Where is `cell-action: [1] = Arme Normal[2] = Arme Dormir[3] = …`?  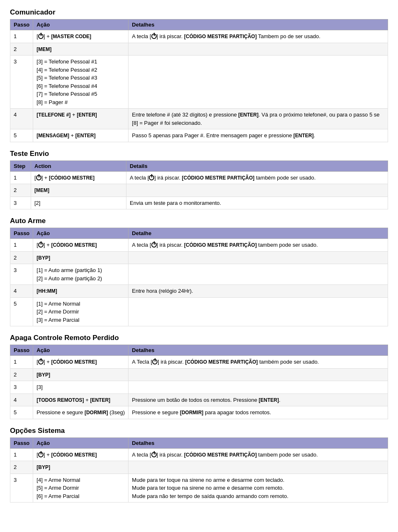
cell-action: [1] = Arme Normal[2] = Arme Dormir[3] = … is located at coordinates (81, 312).